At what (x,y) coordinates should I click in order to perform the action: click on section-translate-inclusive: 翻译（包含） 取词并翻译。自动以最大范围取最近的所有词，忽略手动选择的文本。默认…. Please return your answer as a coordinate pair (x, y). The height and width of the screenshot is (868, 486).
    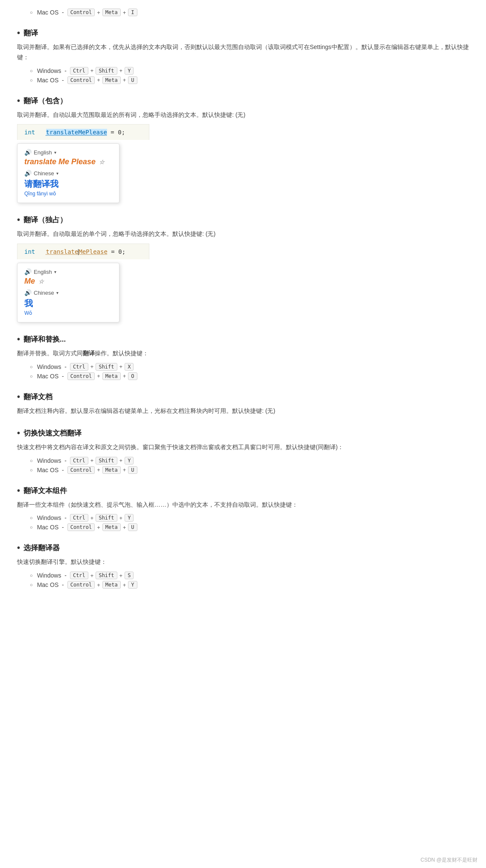
    Looking at the image, I should click on (243, 150).